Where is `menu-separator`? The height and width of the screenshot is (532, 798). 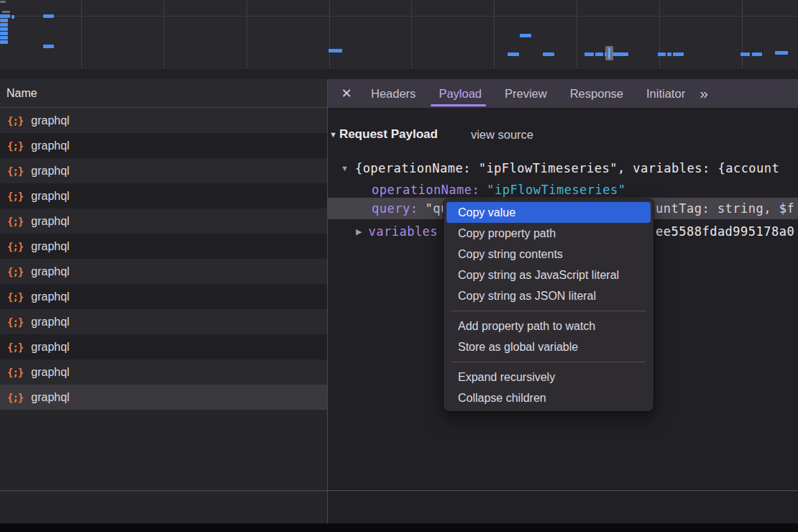 menu-separator is located at coordinates (549, 362).